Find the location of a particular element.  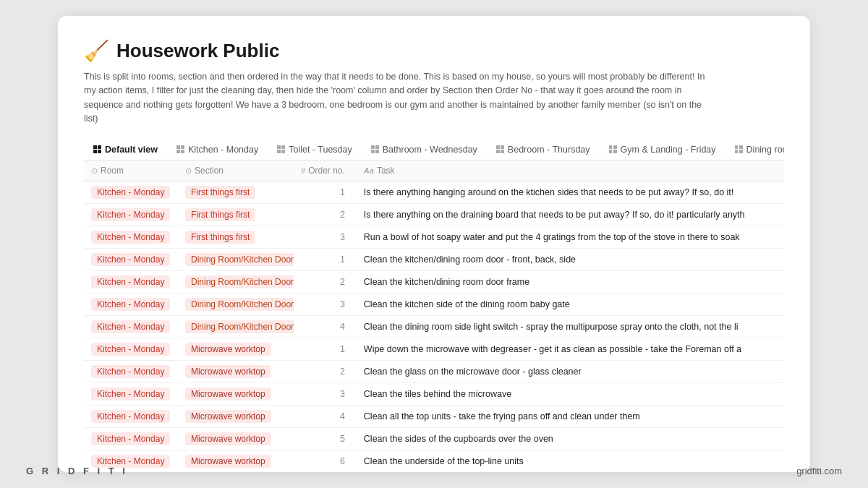

tab-toilet---tuesday: Toilet - Tuesday is located at coordinates (315, 150).